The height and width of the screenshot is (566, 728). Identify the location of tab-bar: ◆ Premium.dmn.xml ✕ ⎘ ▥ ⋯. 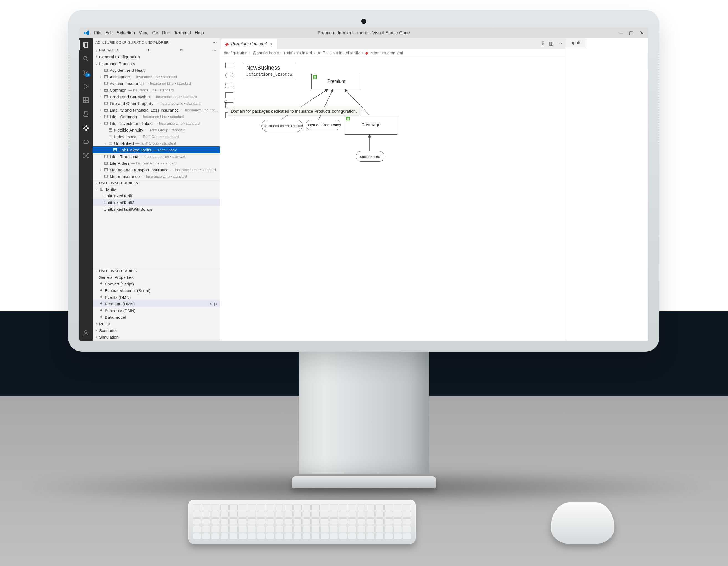
(393, 43).